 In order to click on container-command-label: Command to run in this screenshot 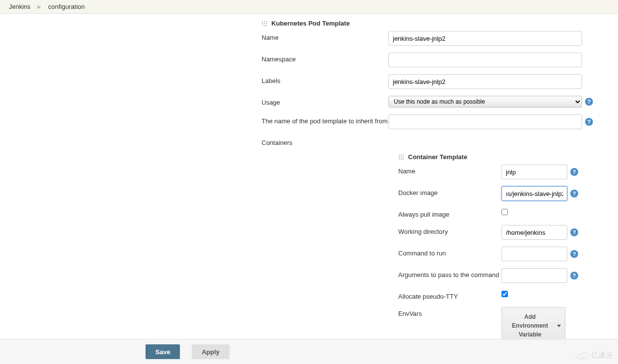, I will do `click(450, 252)`.